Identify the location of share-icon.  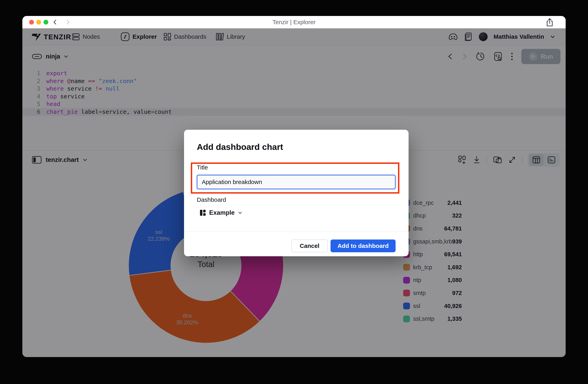
(550, 22).